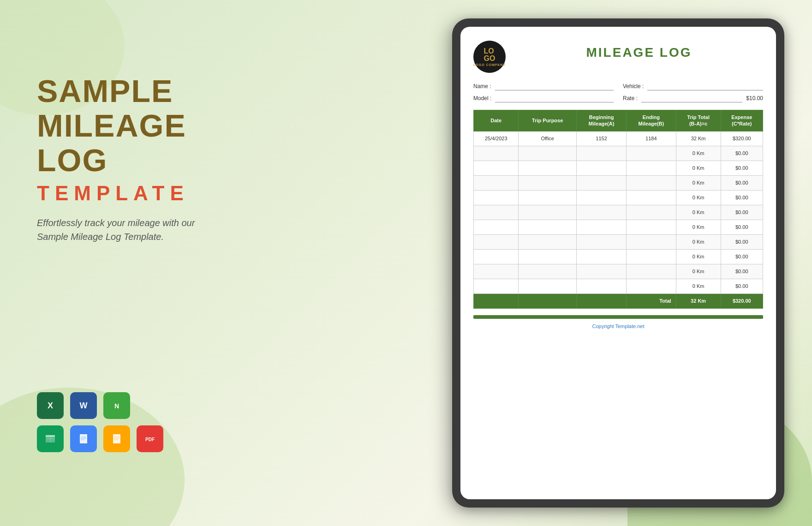 The width and height of the screenshot is (812, 526). What do you see at coordinates (483, 98) in the screenshot?
I see `model-label: Model :` at bounding box center [483, 98].